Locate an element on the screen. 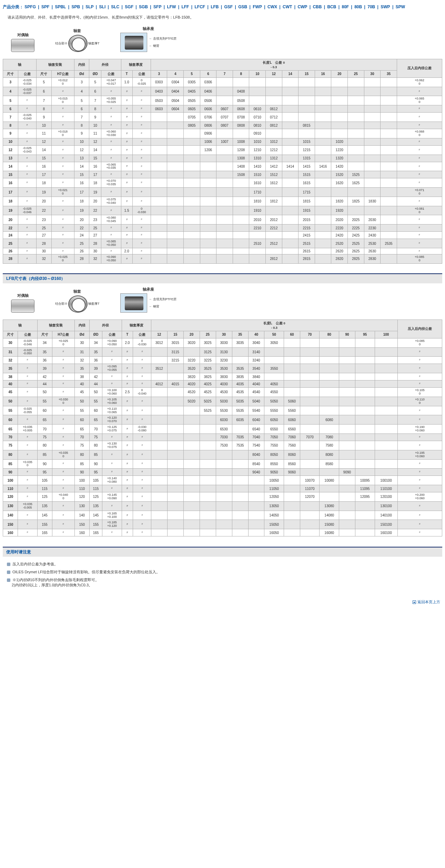  category-link: SPBL is located at coordinates (60, 7).